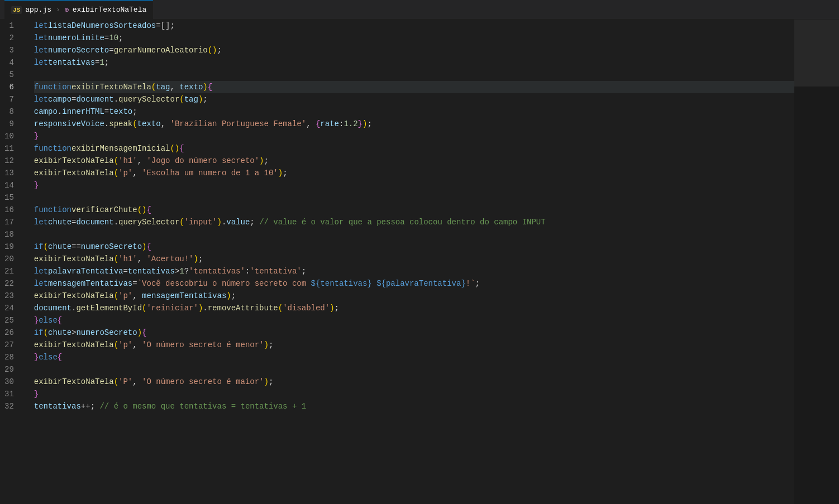 This screenshot has width=839, height=504. What do you see at coordinates (414, 382) in the screenshot?
I see `code-line-30: exibirTextoNaTela('P', 'O número secreto…` at bounding box center [414, 382].